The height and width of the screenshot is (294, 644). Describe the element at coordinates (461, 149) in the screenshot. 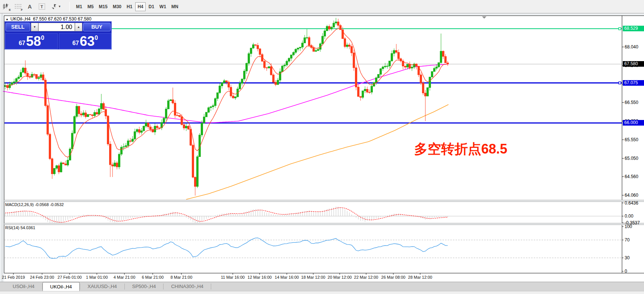

I see `chart-text-annotation: 多空转折点68.5` at that location.